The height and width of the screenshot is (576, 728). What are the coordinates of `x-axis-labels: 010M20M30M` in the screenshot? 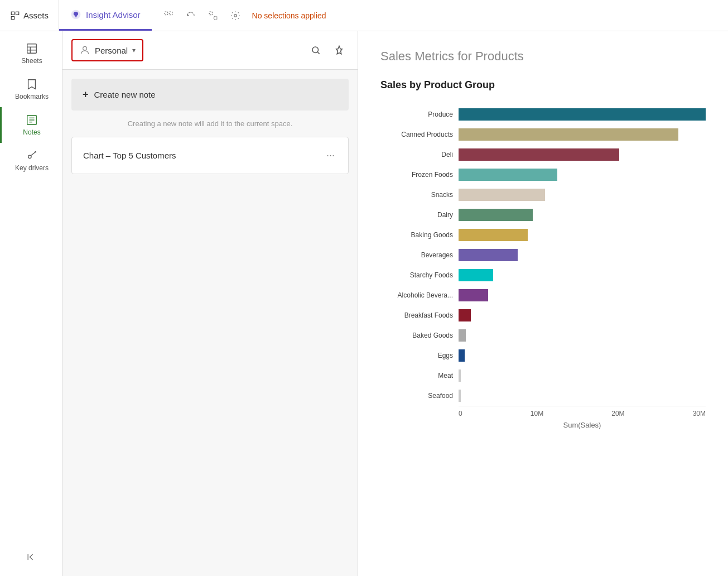 It's located at (582, 414).